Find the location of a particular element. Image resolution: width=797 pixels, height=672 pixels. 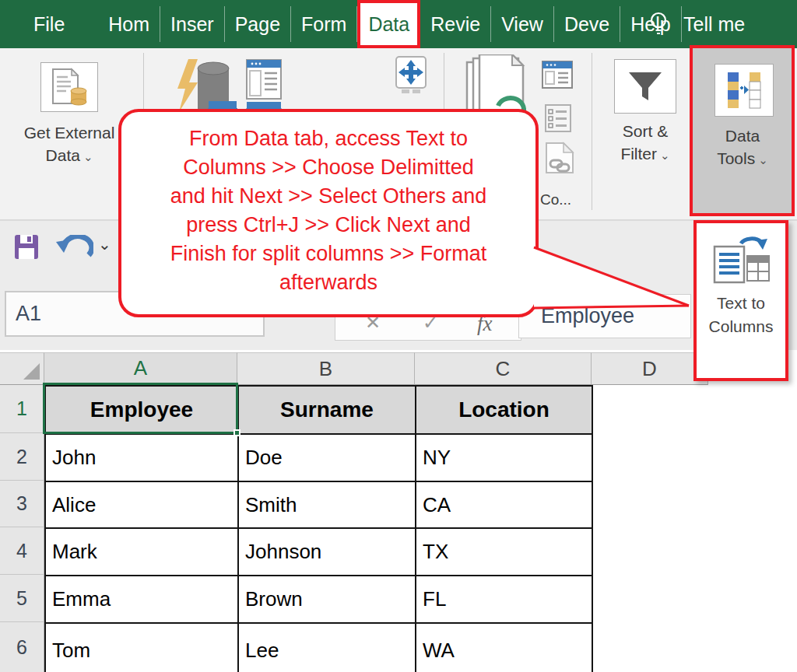

row-header-3: 3 is located at coordinates (22, 504).